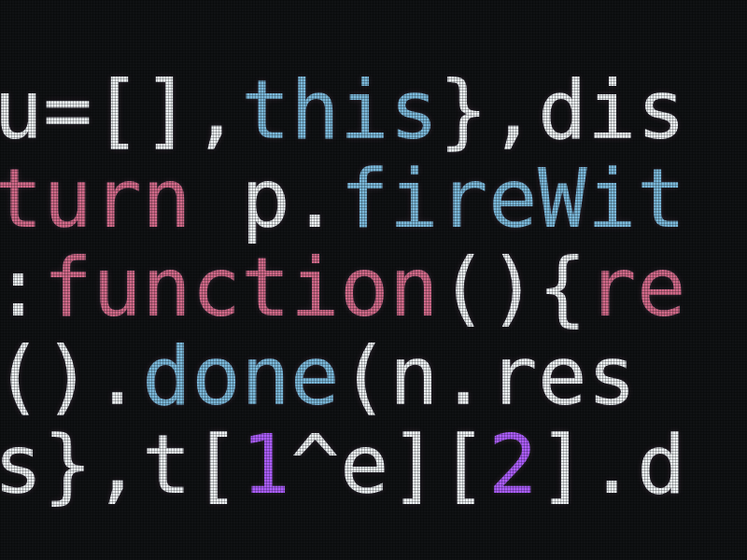 This screenshot has height=560, width=747. Describe the element at coordinates (120, 465) in the screenshot. I see `tok: =s},t[` at that location.